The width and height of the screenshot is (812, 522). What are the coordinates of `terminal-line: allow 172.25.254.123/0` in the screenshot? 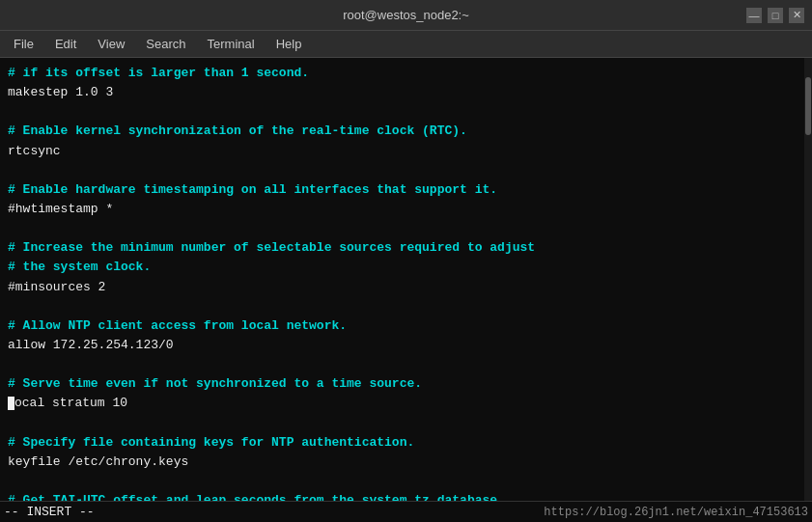 It's located at (406, 345).